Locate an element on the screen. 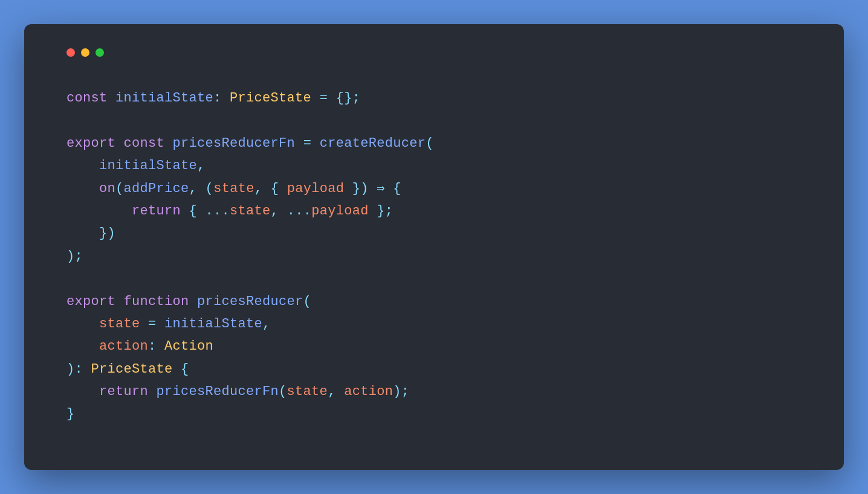 Image resolution: width=868 pixels, height=494 pixels. close-button is located at coordinates (71, 53).